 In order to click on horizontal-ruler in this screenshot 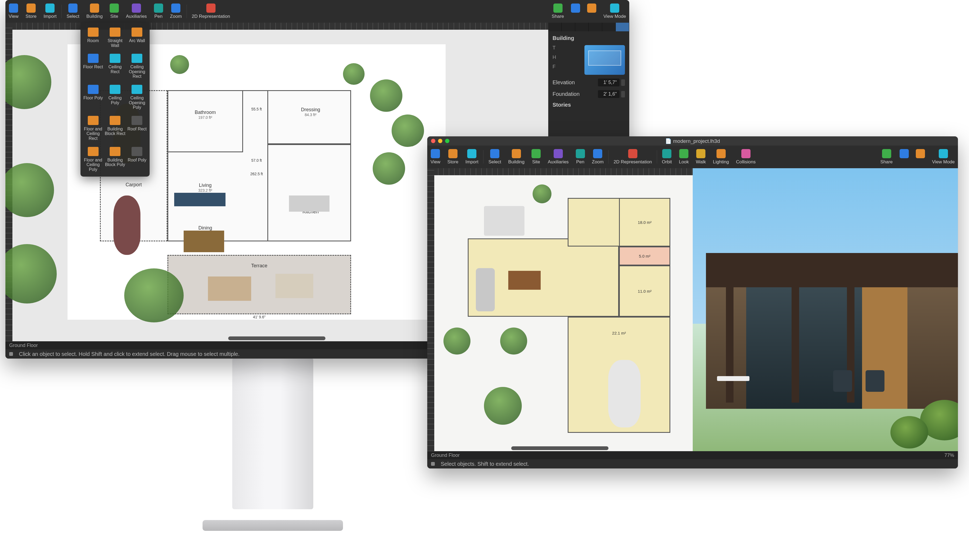, I will do `click(560, 172)`.